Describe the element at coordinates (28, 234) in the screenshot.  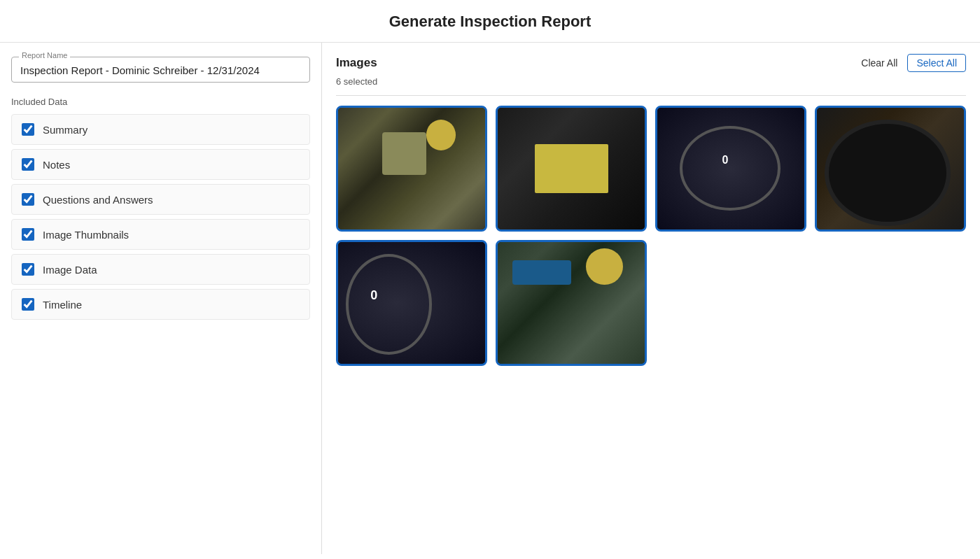
I see `checkbox-thumbnails` at that location.